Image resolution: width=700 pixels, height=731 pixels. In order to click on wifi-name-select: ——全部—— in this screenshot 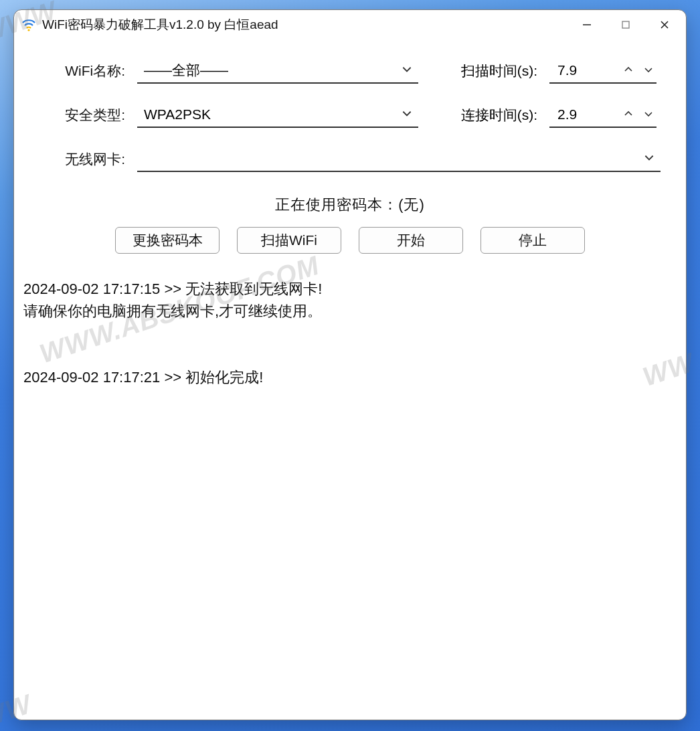, I will do `click(278, 71)`.